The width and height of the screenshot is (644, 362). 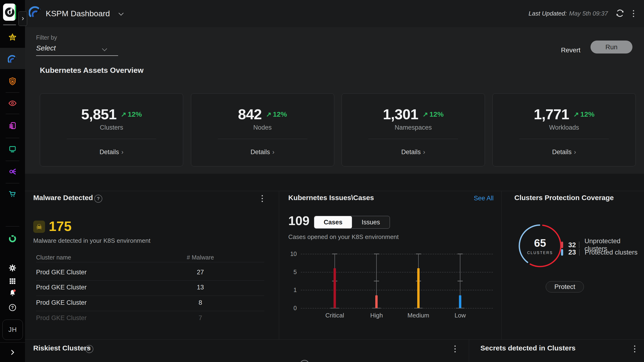 What do you see at coordinates (12, 194) in the screenshot?
I see `sidebar-item-marketplace` at bounding box center [12, 194].